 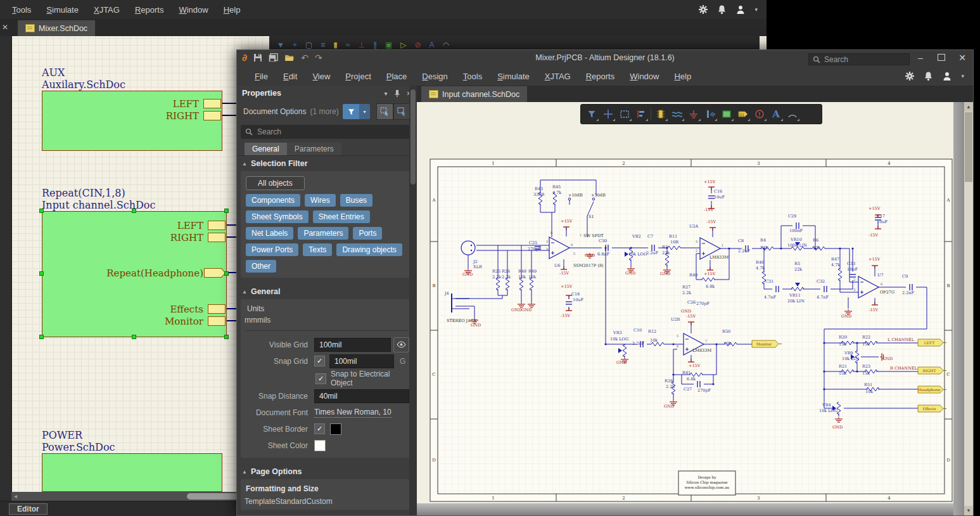 I want to click on select-inside-button, so click(x=402, y=112).